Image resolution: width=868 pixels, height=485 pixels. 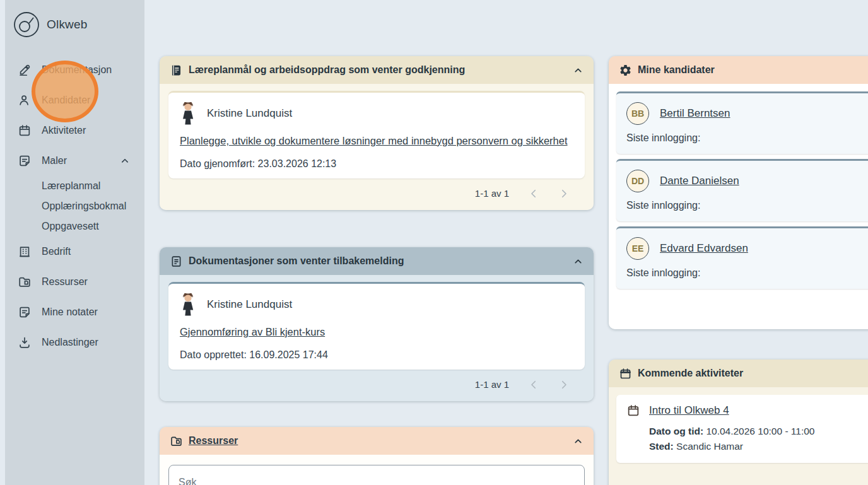 What do you see at coordinates (747, 114) in the screenshot?
I see `candidate-row: BB Bertil Berntsen` at bounding box center [747, 114].